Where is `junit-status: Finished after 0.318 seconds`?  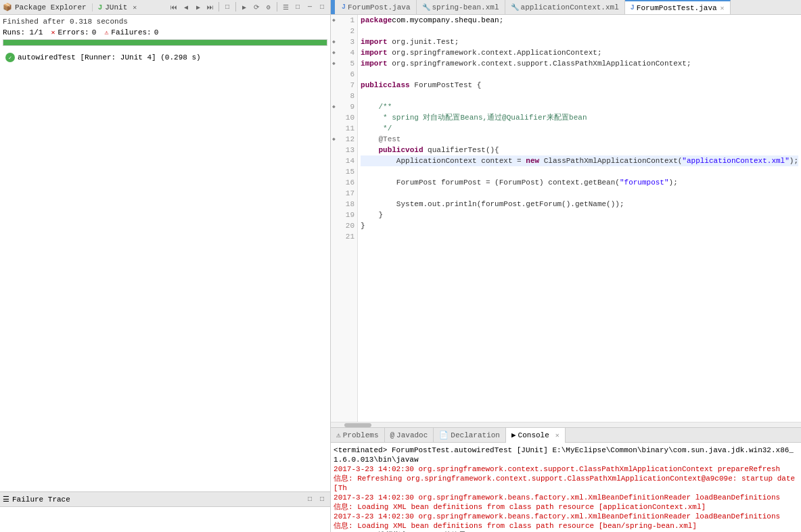 junit-status: Finished after 0.318 seconds is located at coordinates (165, 22).